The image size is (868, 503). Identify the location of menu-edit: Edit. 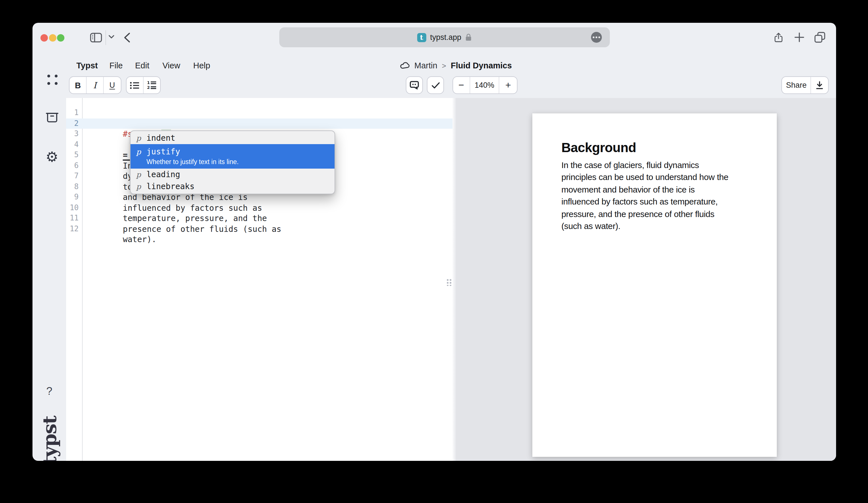
(142, 65).